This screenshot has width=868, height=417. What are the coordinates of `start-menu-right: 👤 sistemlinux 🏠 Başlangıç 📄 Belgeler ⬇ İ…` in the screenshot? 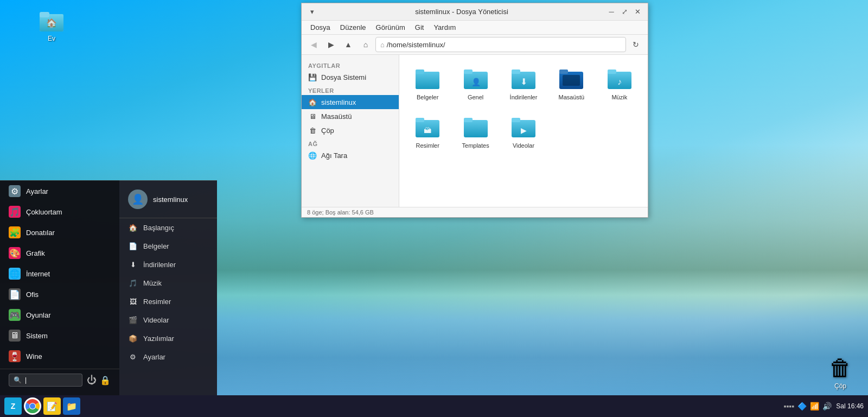 It's located at (168, 288).